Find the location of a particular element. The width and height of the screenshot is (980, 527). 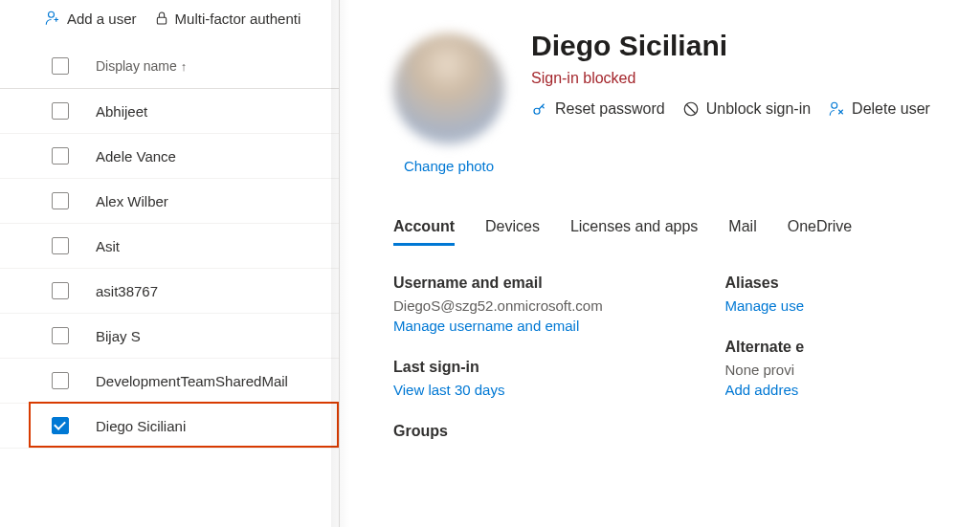

section-alternate-email: Alternate e None provi Add addres is located at coordinates (854, 369).